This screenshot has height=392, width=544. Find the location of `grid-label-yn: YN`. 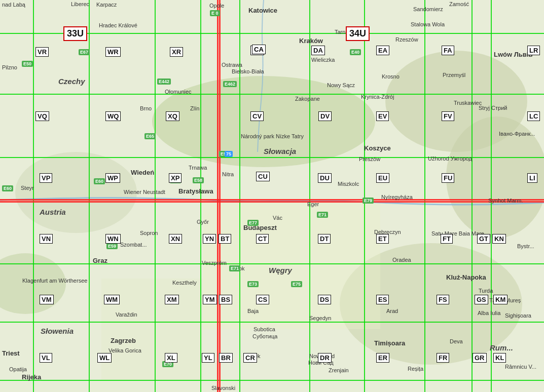

grid-label-yn: YN is located at coordinates (209, 239).